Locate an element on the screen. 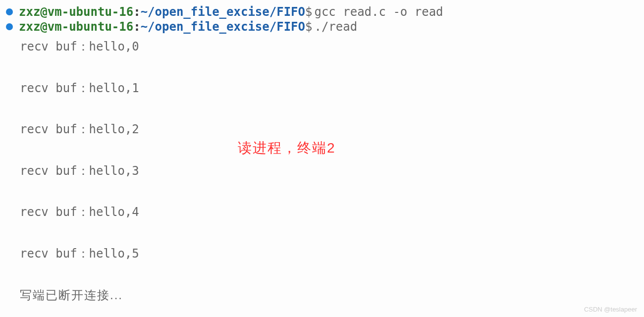 The width and height of the screenshot is (644, 317). command-text: gcc read.c -o read is located at coordinates (378, 12).